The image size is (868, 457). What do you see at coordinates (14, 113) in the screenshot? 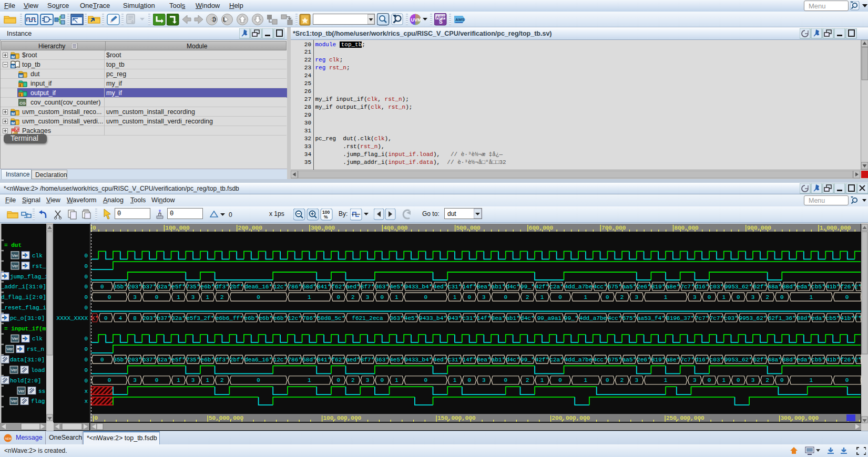
I see `svg-text: M` at bounding box center [14, 113].